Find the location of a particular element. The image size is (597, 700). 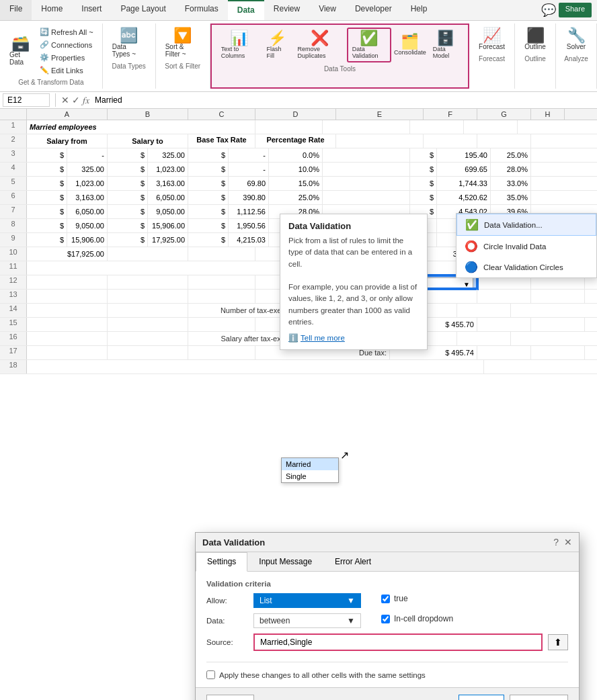

dialog-close-icon: ✕ is located at coordinates (568, 542).